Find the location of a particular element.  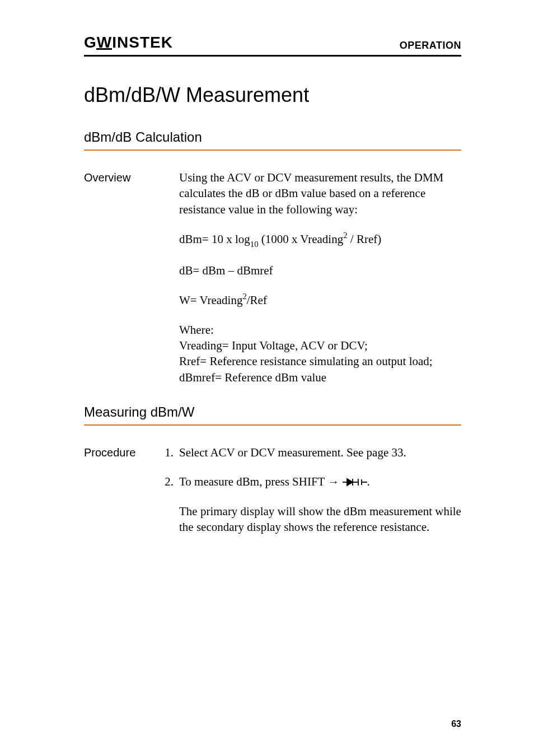

overview-body: Using the ACV or DCV measurement results… is located at coordinates (320, 194).